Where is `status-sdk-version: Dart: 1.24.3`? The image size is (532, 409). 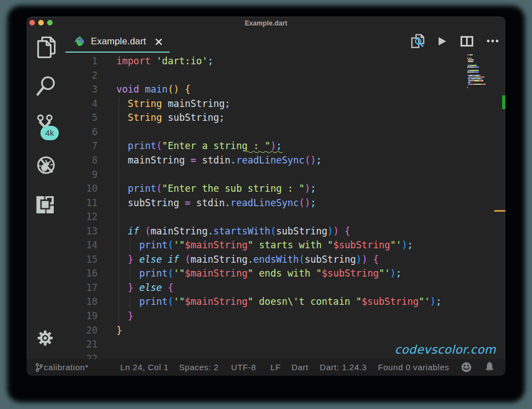
status-sdk-version: Dart: 1.24.3 is located at coordinates (344, 367).